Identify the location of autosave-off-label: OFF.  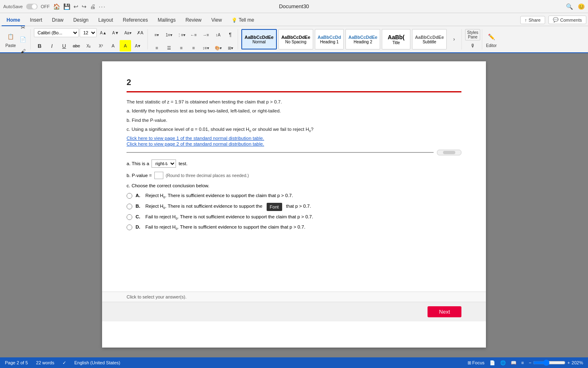
(45, 7).